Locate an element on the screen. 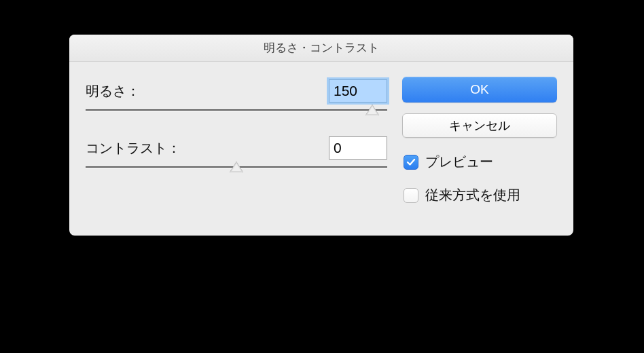 This screenshot has width=644, height=353. brightness-row: 明るさ： is located at coordinates (236, 91).